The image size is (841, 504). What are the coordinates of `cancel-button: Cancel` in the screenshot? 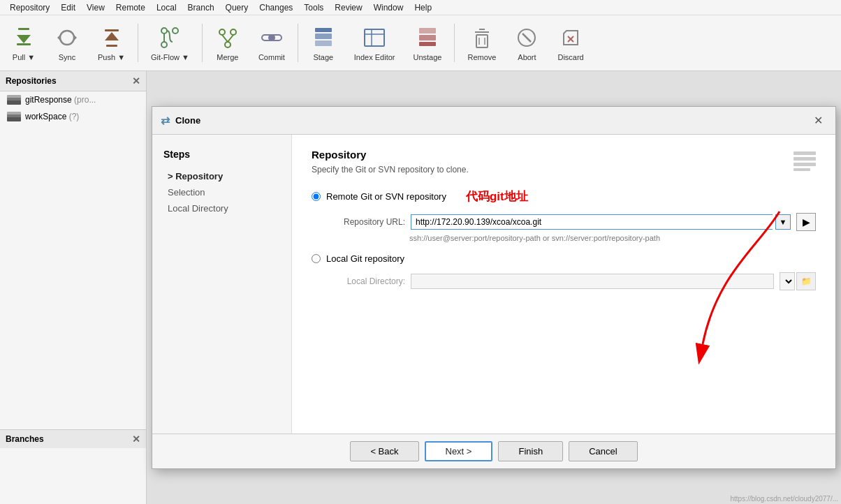 It's located at (603, 451).